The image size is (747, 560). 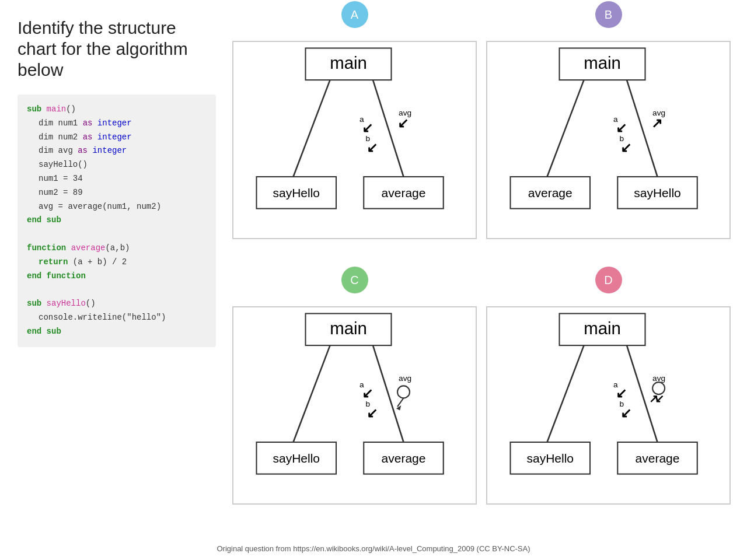 I want to click on code-line-3: dim num2 as integer, so click(x=117, y=138).